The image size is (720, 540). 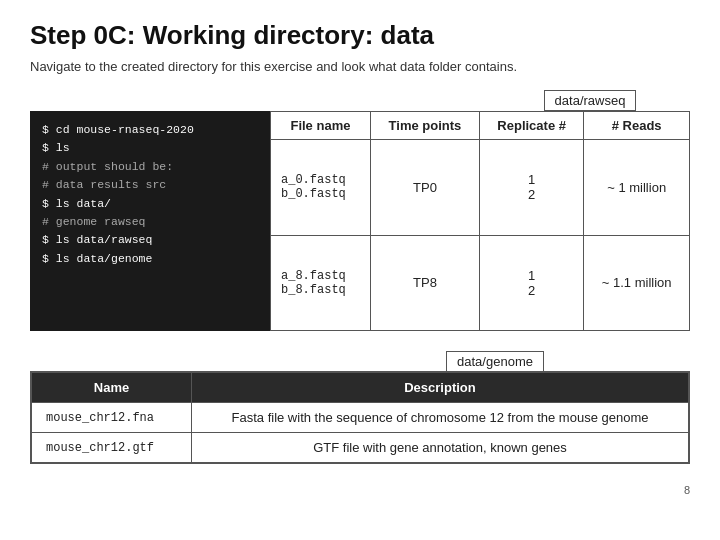 What do you see at coordinates (531, 188) in the screenshot?
I see `rawseq-rep-0: 12` at bounding box center [531, 188].